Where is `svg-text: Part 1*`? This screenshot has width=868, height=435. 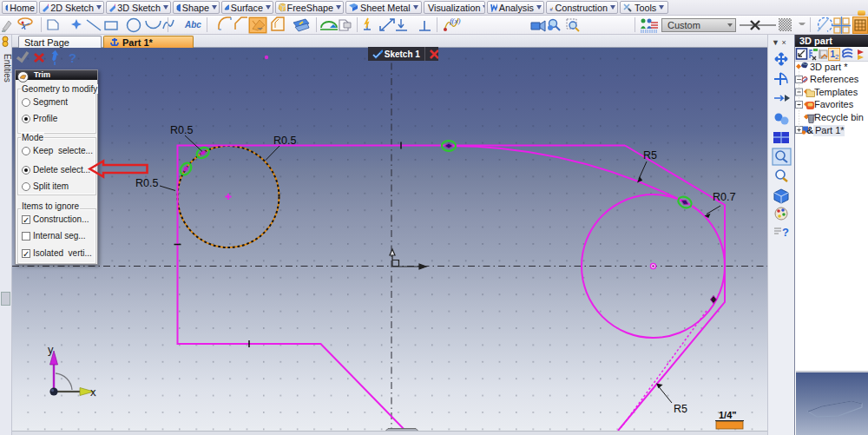 svg-text: Part 1* is located at coordinates (830, 130).